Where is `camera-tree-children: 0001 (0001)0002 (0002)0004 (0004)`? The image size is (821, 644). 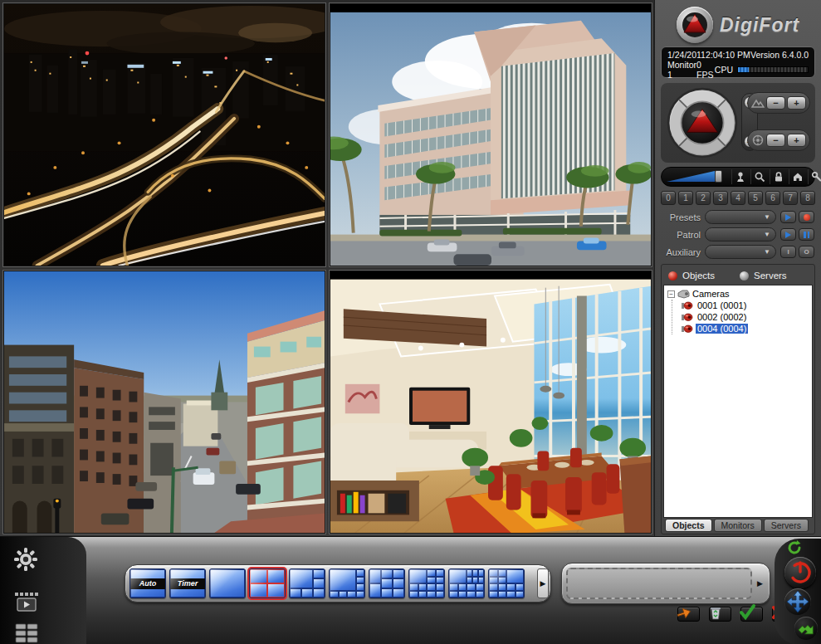 camera-tree-children: 0001 (0001)0002 (0002)0004 (0004) is located at coordinates (740, 317).